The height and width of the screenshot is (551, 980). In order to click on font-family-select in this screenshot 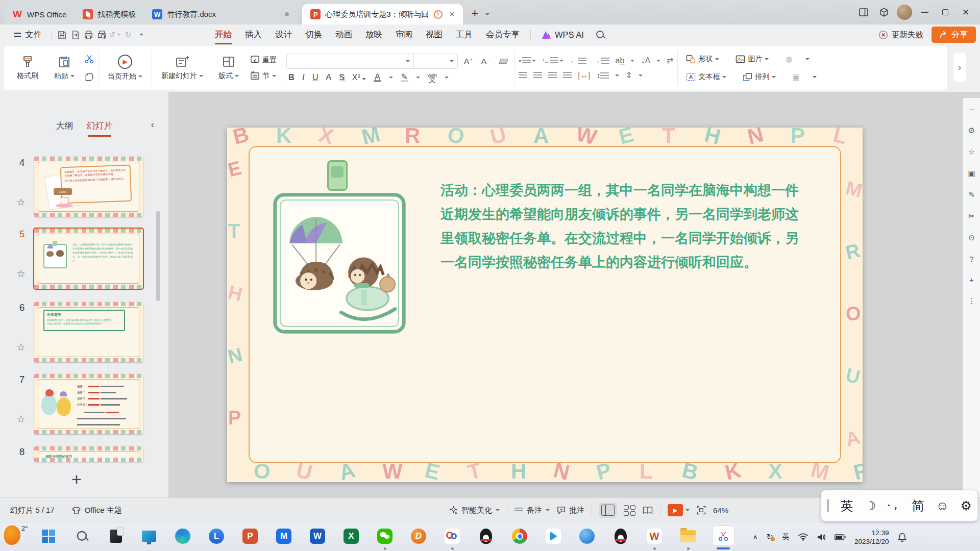, I will do `click(350, 61)`.